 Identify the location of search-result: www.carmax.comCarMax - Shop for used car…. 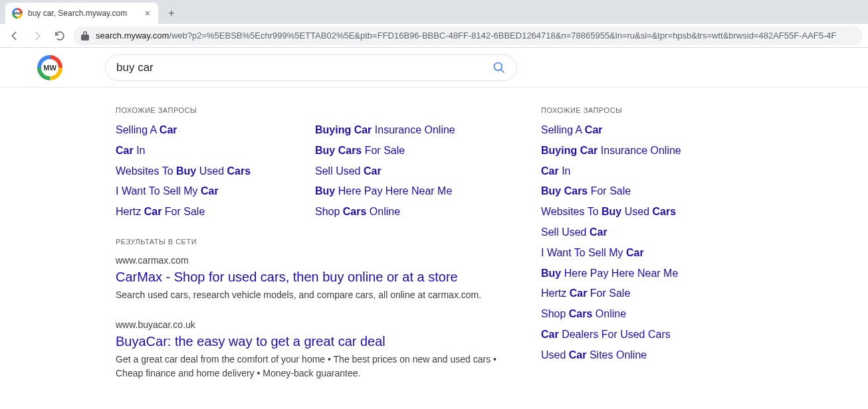
(328, 279).